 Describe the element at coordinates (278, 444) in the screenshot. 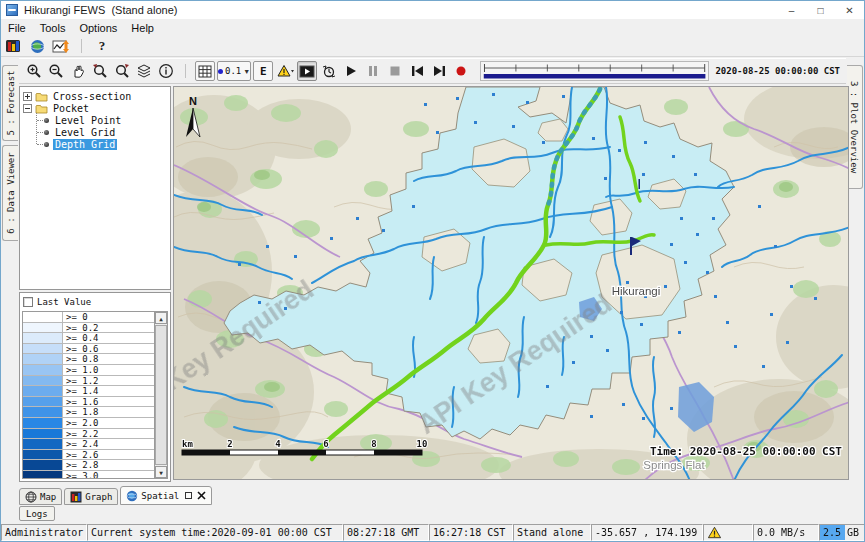

I see `svg-text: 4` at that location.